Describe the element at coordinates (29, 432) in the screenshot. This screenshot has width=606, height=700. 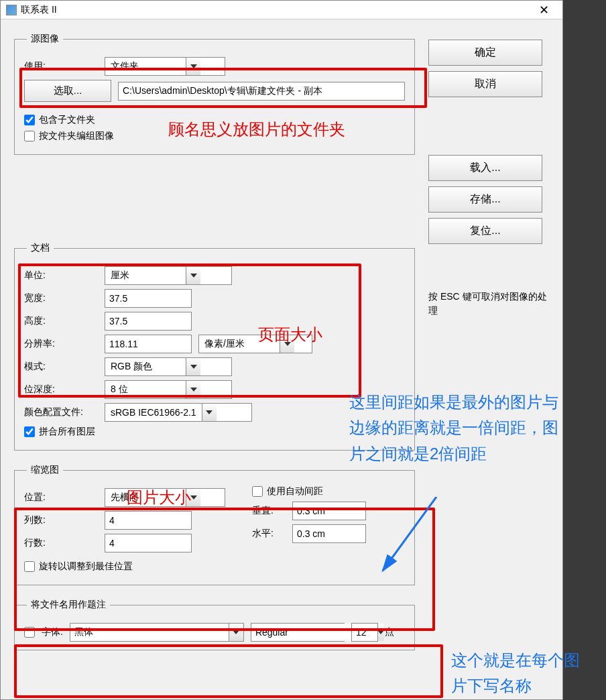
I see `flatten-checkbox` at that location.